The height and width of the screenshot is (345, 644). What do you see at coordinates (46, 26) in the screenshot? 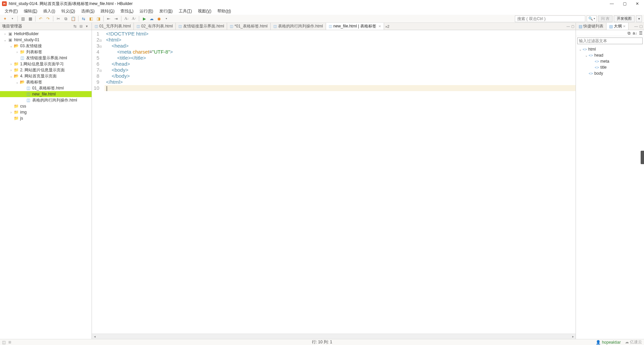
I see `sidebar-panel-header: 项目管理器 ⇆ ⊟ ▾` at bounding box center [46, 26].